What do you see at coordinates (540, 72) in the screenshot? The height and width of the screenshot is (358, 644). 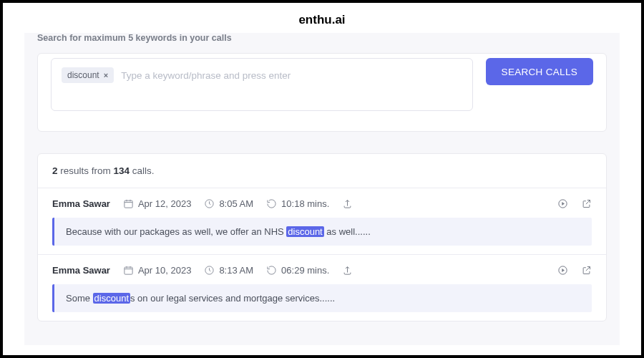 I see `search-calls-button: SEARCH CALLS` at bounding box center [540, 72].